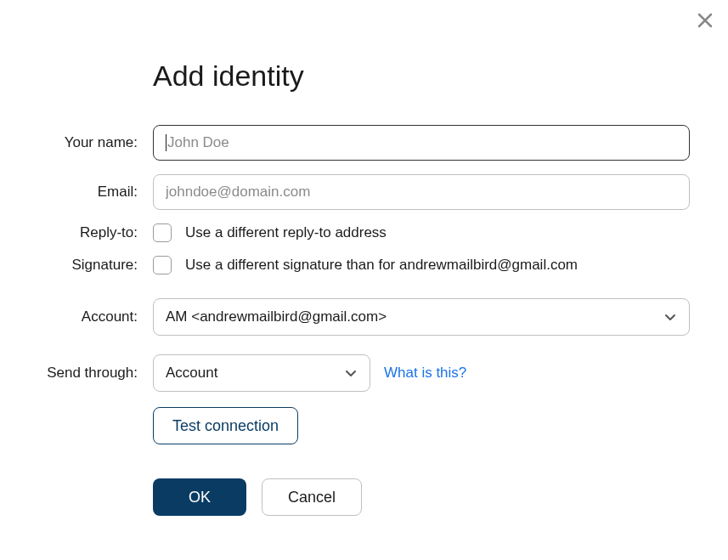  I want to click on reply-to-checkbox, so click(162, 233).